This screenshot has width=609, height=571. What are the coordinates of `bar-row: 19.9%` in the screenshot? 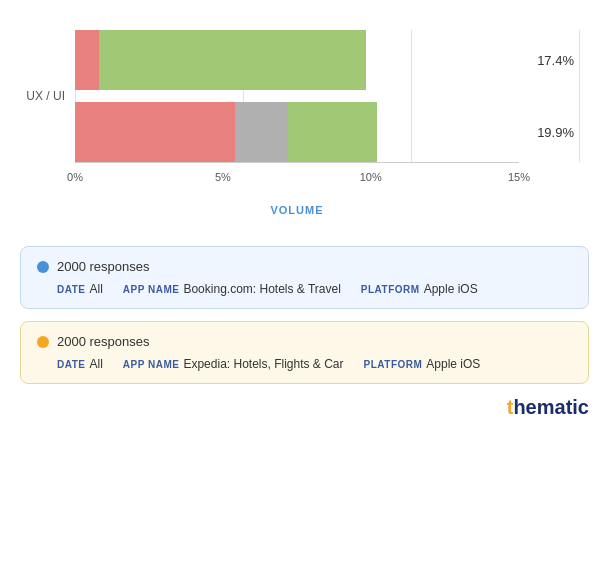 It's located at (297, 132).